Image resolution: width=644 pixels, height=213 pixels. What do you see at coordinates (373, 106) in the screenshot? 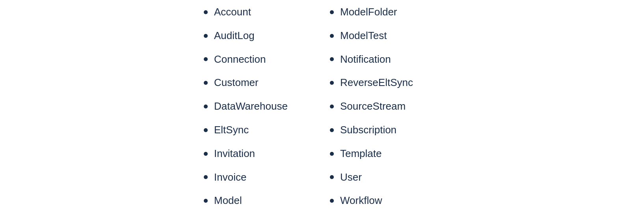
I see `item-label: SourceStream` at bounding box center [373, 106].